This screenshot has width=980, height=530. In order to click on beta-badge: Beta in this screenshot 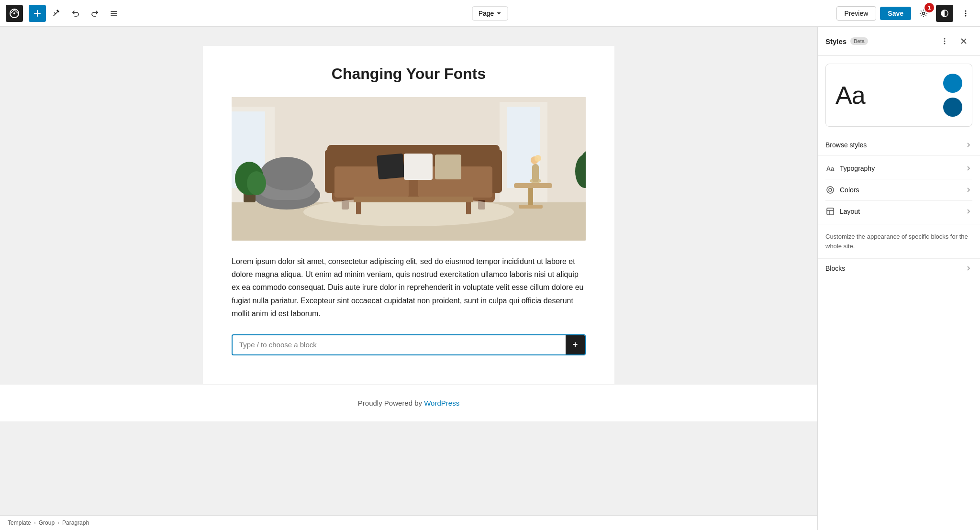, I will do `click(859, 41)`.